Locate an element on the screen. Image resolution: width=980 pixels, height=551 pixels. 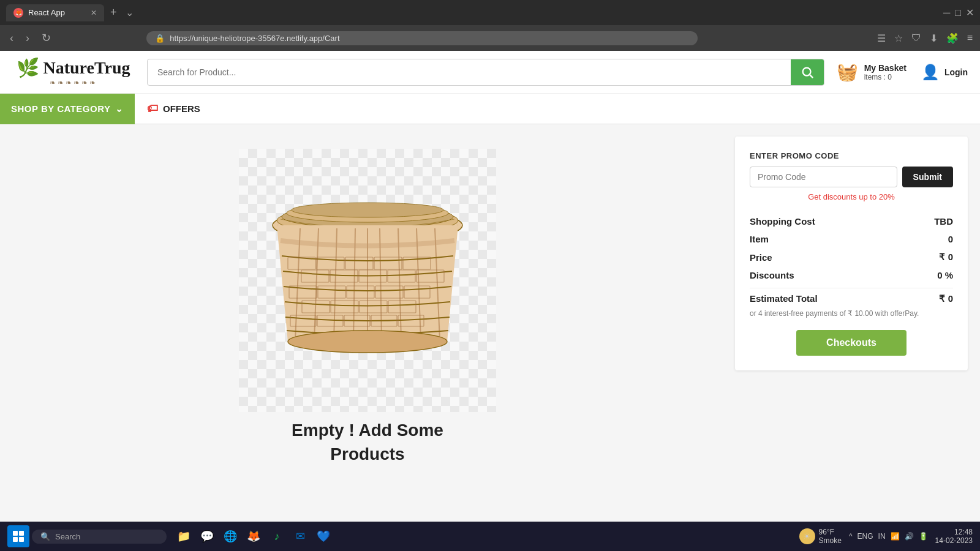
star-icon: ☆ is located at coordinates (899, 38).